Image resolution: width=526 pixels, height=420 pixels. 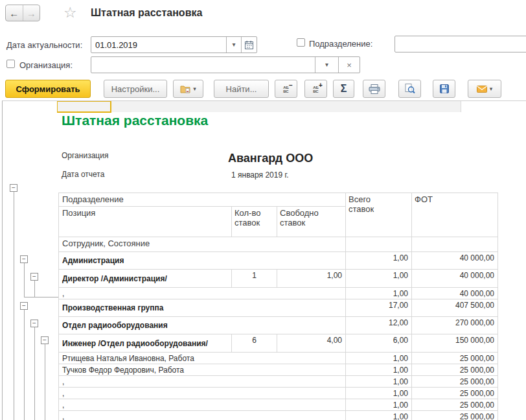 What do you see at coordinates (379, 215) in the screenshot?
I see `header-cell-total: Всего ставок` at bounding box center [379, 215].